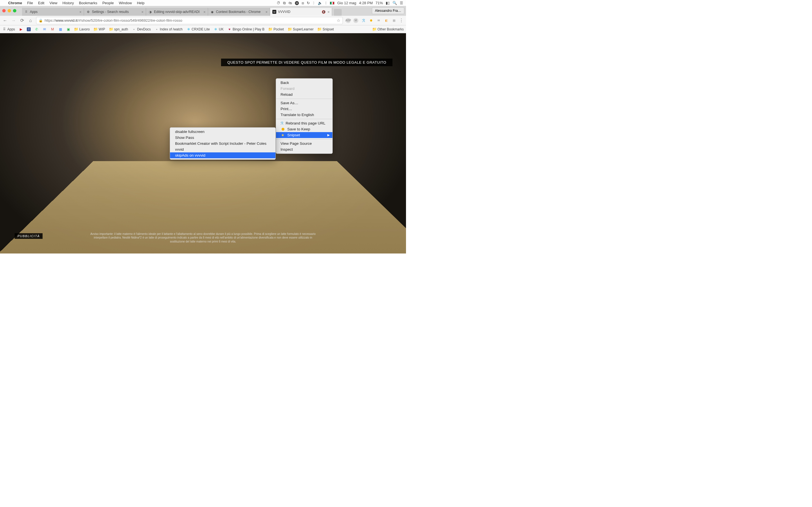  Describe the element at coordinates (304, 82) in the screenshot. I see `ctx-back: Back` at that location.